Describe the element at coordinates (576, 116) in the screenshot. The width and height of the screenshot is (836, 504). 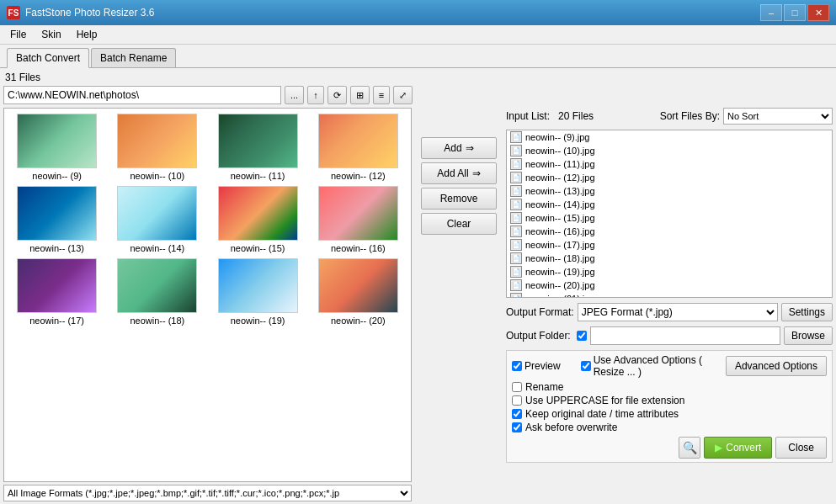
I see `input-list-count: 20 Files` at that location.